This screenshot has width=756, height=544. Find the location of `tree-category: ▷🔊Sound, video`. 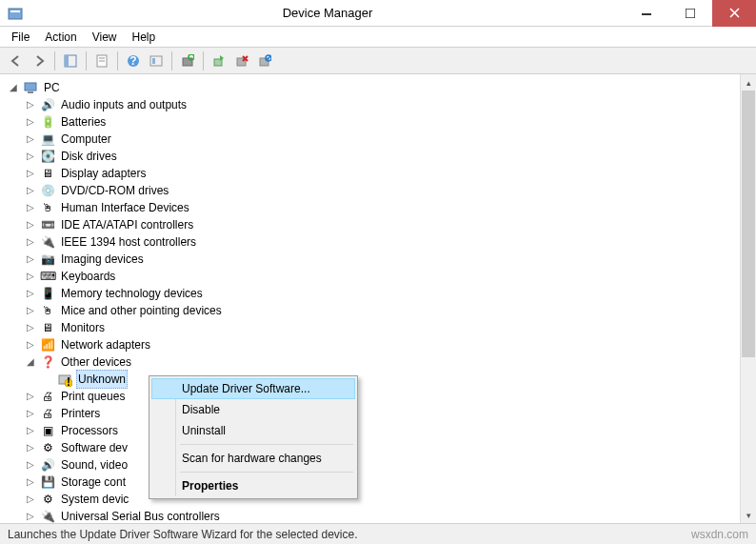

tree-category: ▷🔊Sound, video is located at coordinates (390, 465).